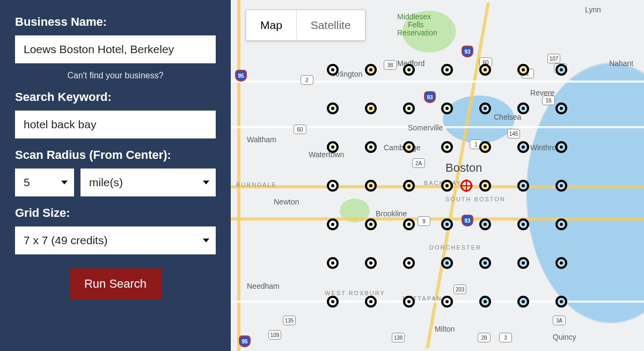 The image size is (644, 351). Describe the element at coordinates (115, 230) in the screenshot. I see `grid-size-group: Grid Size: 7 x 7 (49 credits)` at that location.